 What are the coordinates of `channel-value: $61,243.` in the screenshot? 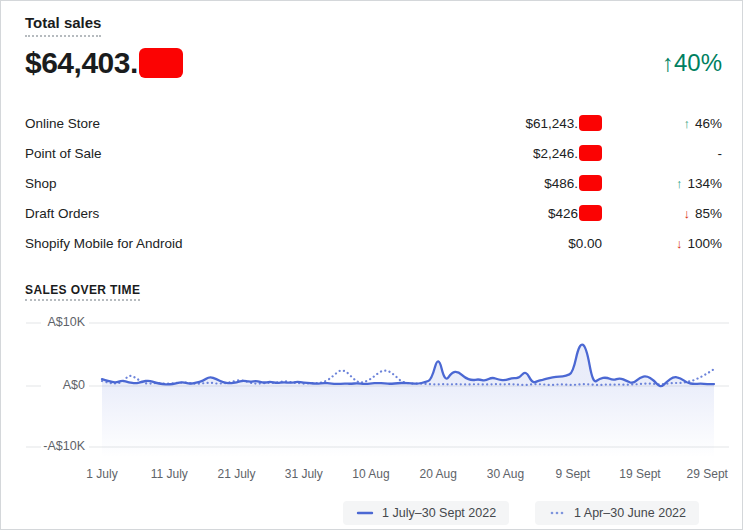 It's located at (464, 123).